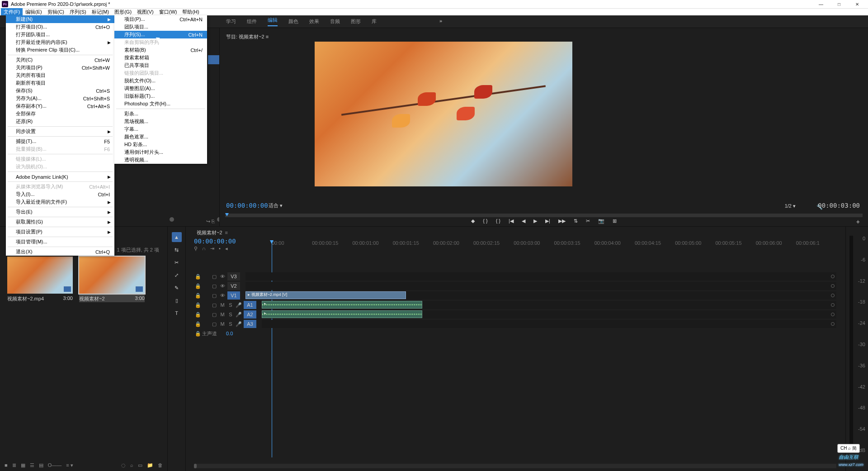 The width and height of the screenshot is (868, 471). Describe the element at coordinates (161, 50) in the screenshot. I see `submenu-item: 素材箱(B)Ctrl+/` at that location.